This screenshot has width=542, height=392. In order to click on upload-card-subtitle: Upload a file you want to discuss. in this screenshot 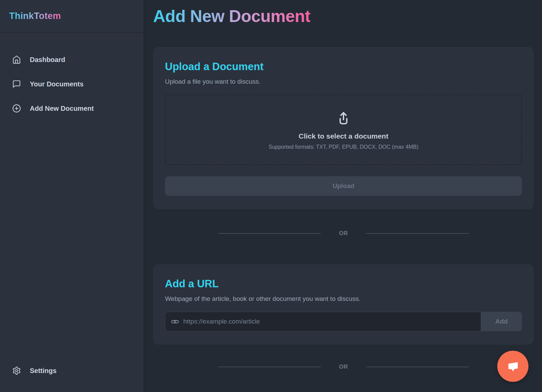, I will do `click(343, 82)`.